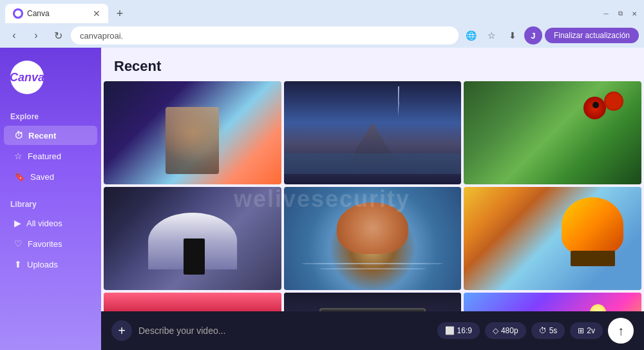 The image size is (644, 350). I want to click on aspect-ratio-button: ⬜ 16:9, so click(459, 331).